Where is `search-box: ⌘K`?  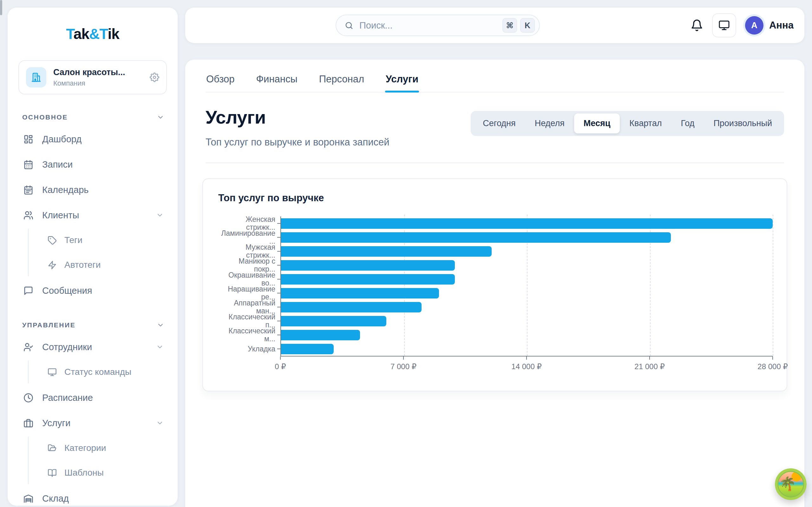
search-box: ⌘K is located at coordinates (438, 25).